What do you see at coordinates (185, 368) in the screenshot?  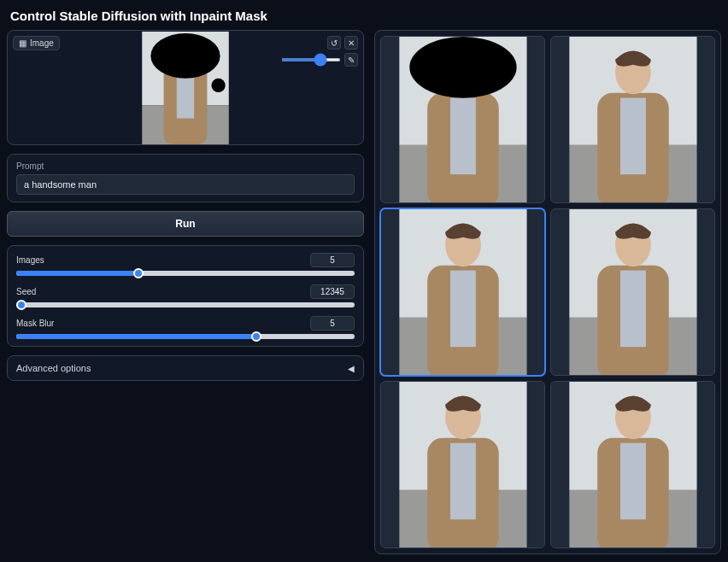 I see `advanced-options-toggle: Advanced options ◀` at bounding box center [185, 368].